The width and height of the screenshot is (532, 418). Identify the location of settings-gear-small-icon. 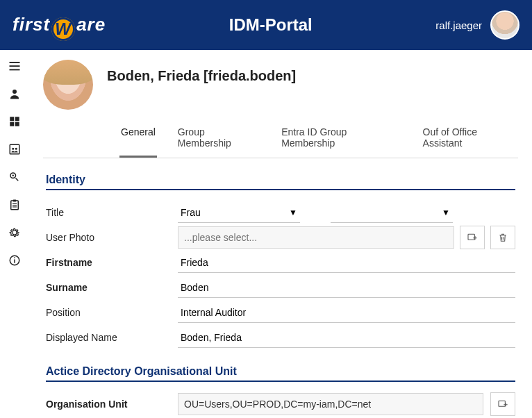
(15, 177).